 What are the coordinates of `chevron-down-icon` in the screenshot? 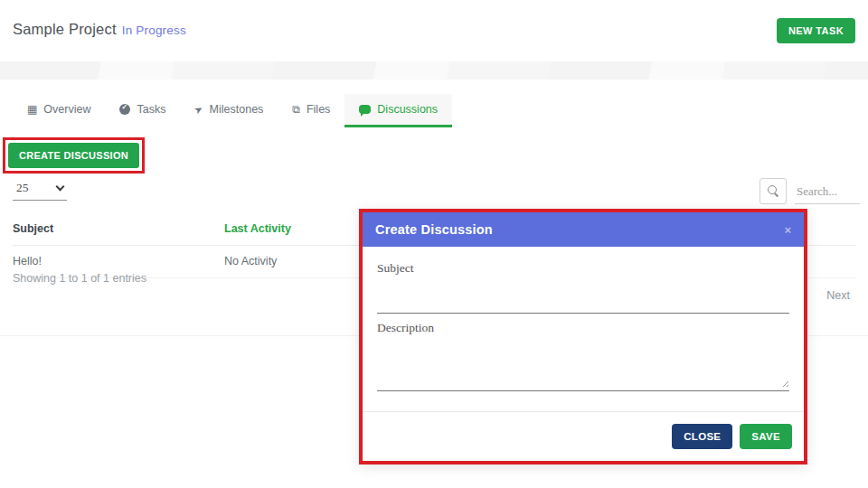 It's located at (61, 186).